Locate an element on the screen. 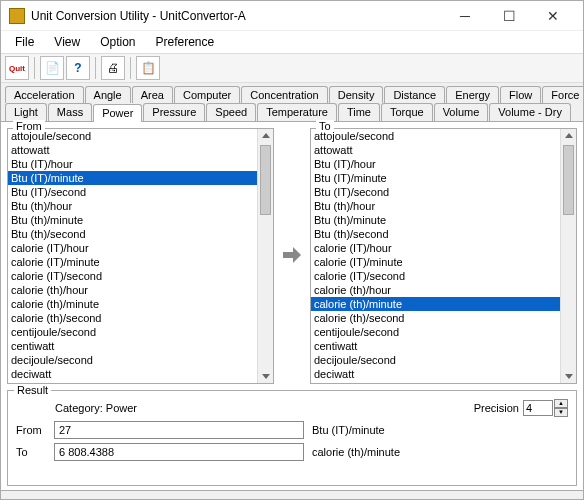 The width and height of the screenshot is (584, 500). maximize-button: ☐ is located at coordinates (509, 16).